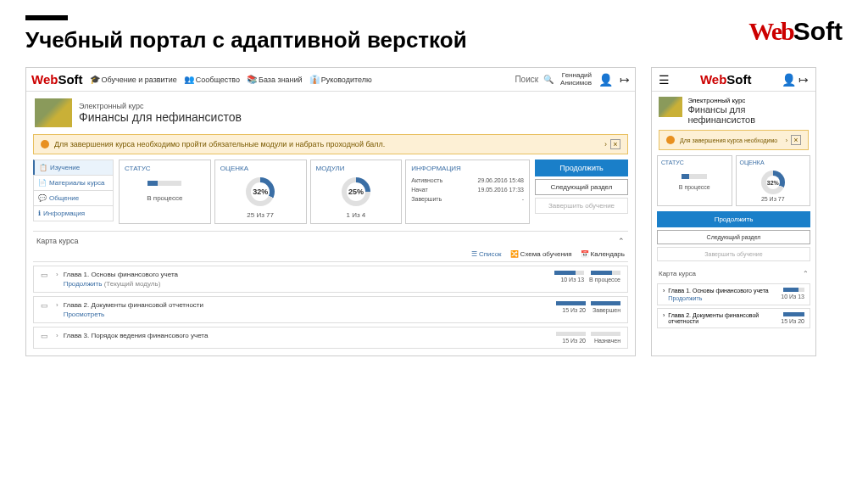 This screenshot has width=868, height=487. What do you see at coordinates (734, 212) in the screenshot?
I see `mobile-view: ☰ WebSoft 👤 ↦ Электронный курс Финансы д…` at bounding box center [734, 212].